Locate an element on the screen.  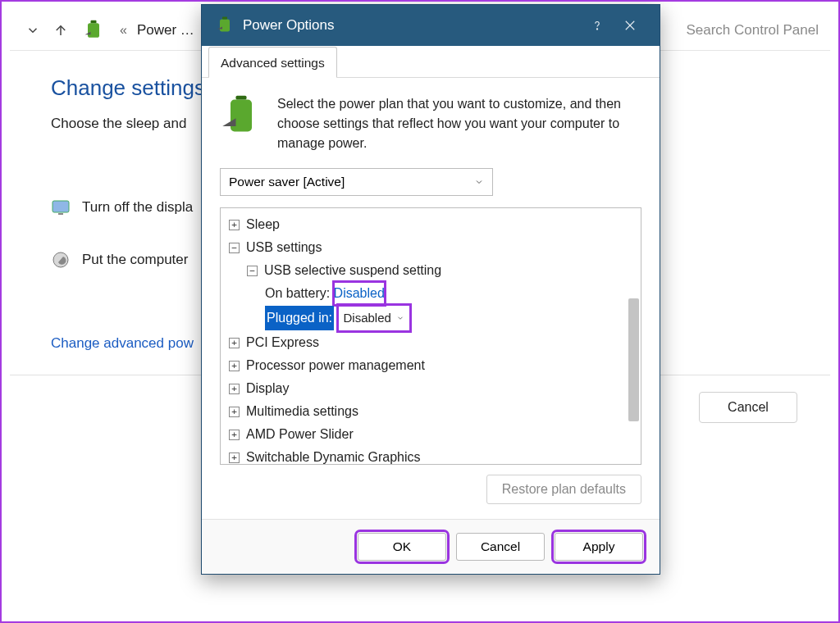
tree-item-plugged-in: Plugged in: Disabled is located at coordinates (431, 318).